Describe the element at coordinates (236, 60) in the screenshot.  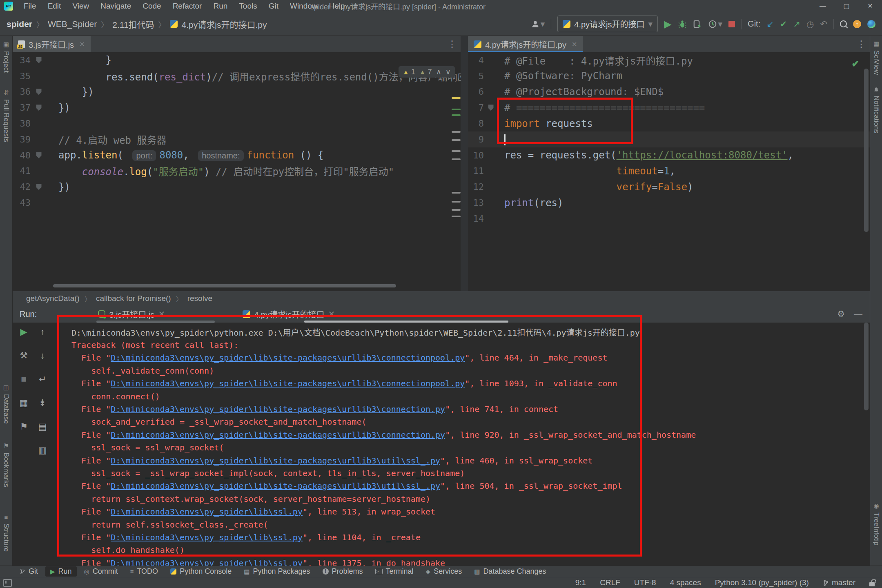
I see `code-line: 34 }` at that location.